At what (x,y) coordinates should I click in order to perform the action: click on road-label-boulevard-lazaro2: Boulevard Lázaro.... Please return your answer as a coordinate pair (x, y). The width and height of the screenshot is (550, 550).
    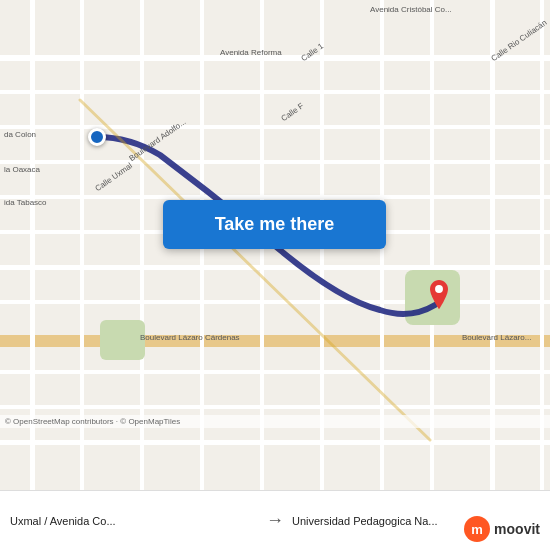
    Looking at the image, I should click on (496, 338).